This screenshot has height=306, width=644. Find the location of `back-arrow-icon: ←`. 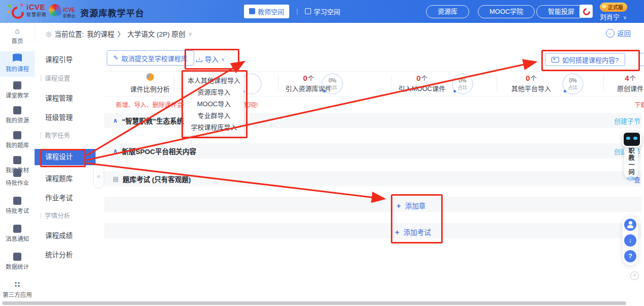

back-arrow-icon: ← is located at coordinates (610, 34).